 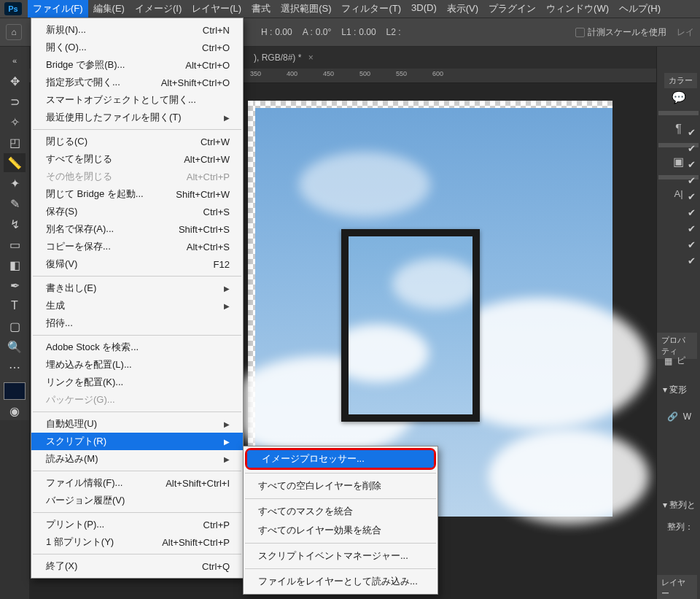 I want to click on crop-tool: ◰, so click(x=15, y=142).